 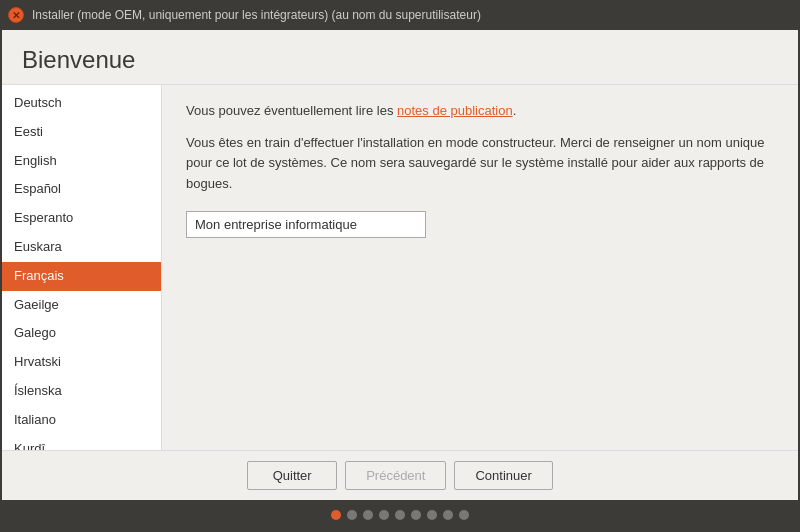 I want to click on lang-item-francais: Français, so click(x=82, y=276).